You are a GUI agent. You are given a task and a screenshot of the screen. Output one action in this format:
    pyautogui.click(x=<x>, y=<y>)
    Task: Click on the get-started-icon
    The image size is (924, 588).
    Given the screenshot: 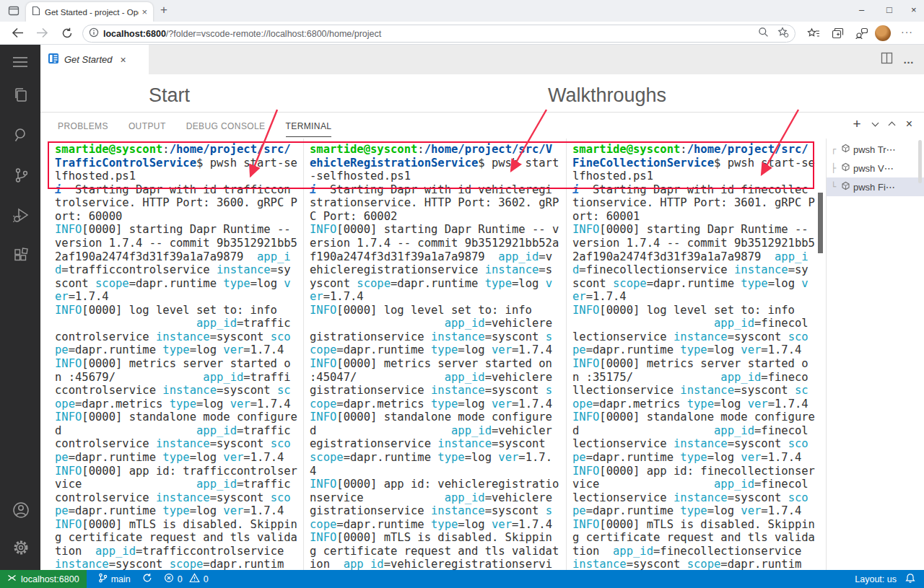 What is the action you would take?
    pyautogui.click(x=53, y=60)
    